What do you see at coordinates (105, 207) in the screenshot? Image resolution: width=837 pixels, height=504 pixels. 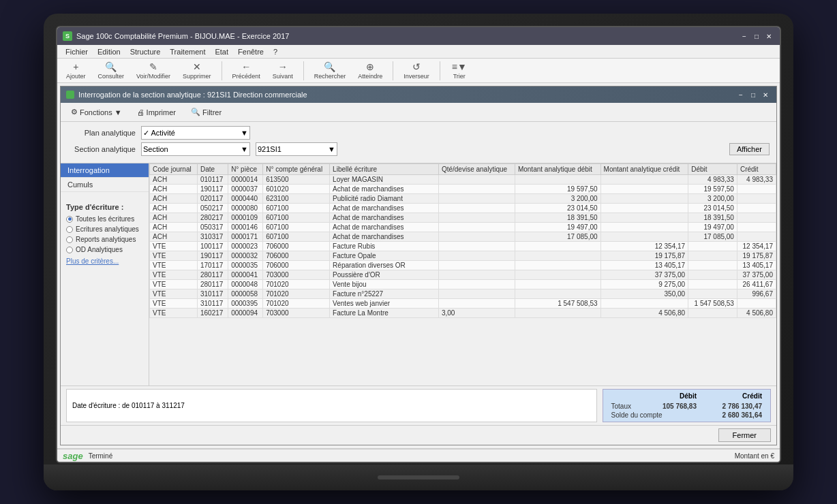 I see `type-label: Type d'écriture :` at bounding box center [105, 207].